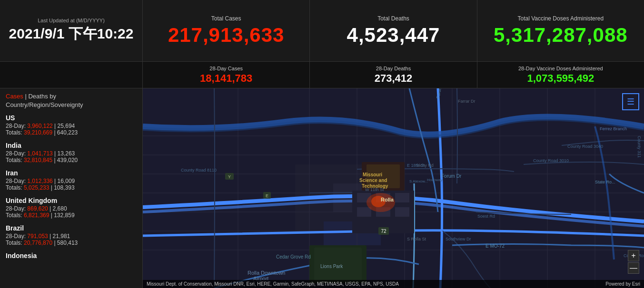 This screenshot has height=288, width=644. I want to click on 28day-deaths-label: 28-Day Deaths, so click(393, 68).